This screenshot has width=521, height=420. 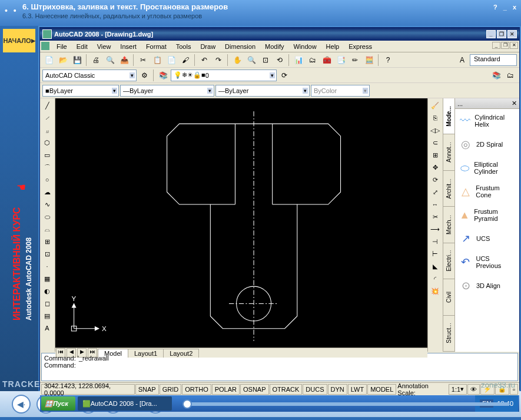 I want to click on zoom-win-icon: ⊡, so click(x=266, y=60).